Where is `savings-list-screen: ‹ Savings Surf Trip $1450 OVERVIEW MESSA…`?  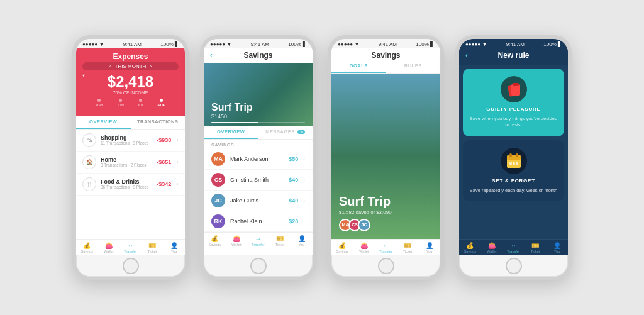
savings-list-screen: ‹ Savings Surf Trip $1450 OVERVIEW MESSA… is located at coordinates (258, 152).